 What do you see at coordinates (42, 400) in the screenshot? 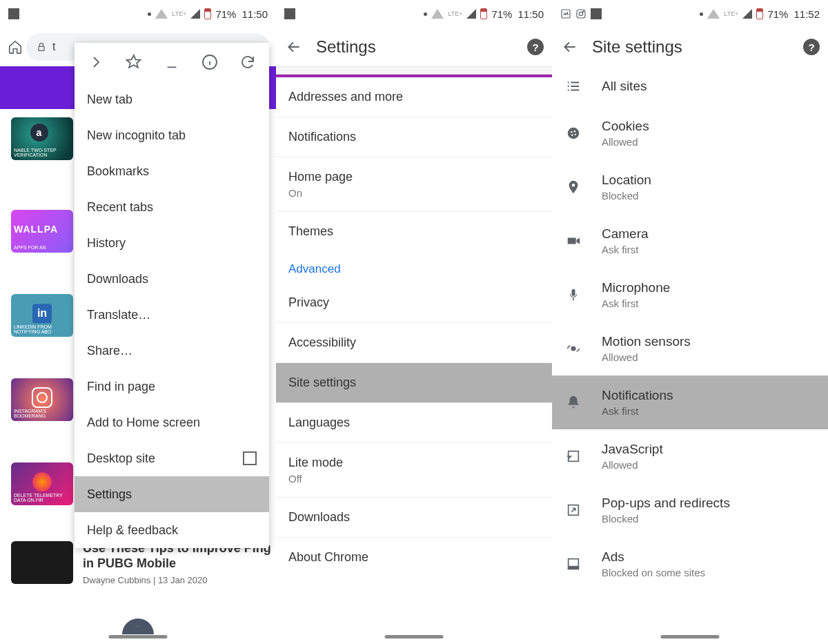
I see `thumbnail: INSTAGRAM'S BOOMERANG` at bounding box center [42, 400].